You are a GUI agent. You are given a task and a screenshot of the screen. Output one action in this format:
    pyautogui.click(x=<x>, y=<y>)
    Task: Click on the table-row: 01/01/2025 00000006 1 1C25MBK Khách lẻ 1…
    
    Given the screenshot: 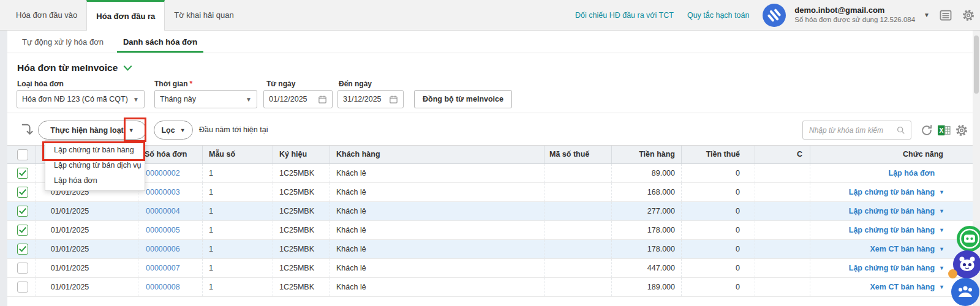 What is the action you would take?
    pyautogui.click(x=490, y=250)
    